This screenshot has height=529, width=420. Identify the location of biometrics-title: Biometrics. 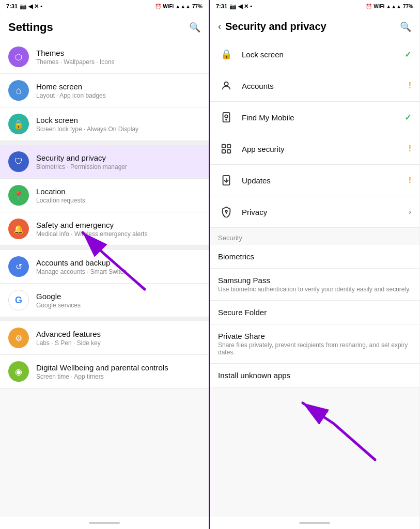
(315, 256).